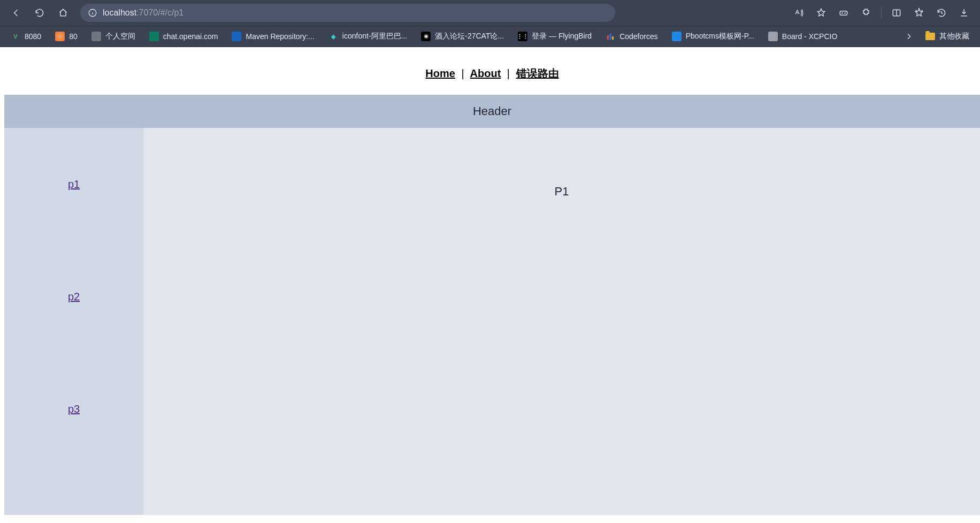 Image resolution: width=980 pixels, height=523 pixels. What do you see at coordinates (492, 111) in the screenshot?
I see `header-text: Header` at bounding box center [492, 111].